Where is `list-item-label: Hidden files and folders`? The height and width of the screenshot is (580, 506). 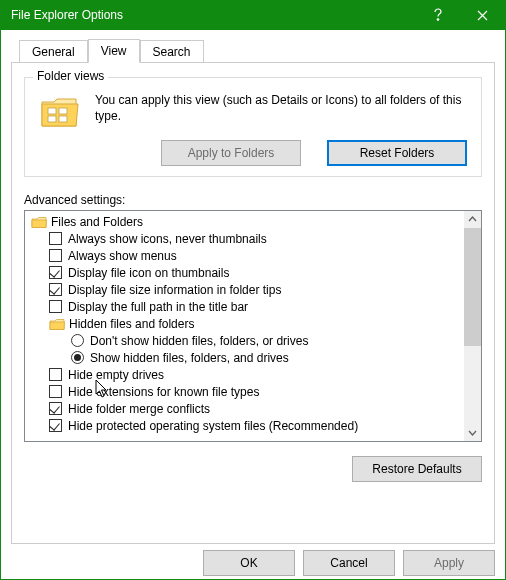 list-item-label: Hidden files and folders is located at coordinates (132, 324).